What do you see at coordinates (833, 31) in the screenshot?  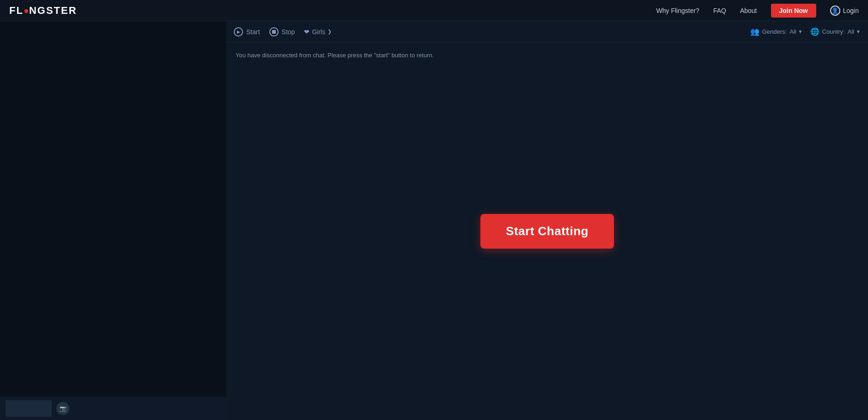 I see `country-label: Country:` at bounding box center [833, 31].